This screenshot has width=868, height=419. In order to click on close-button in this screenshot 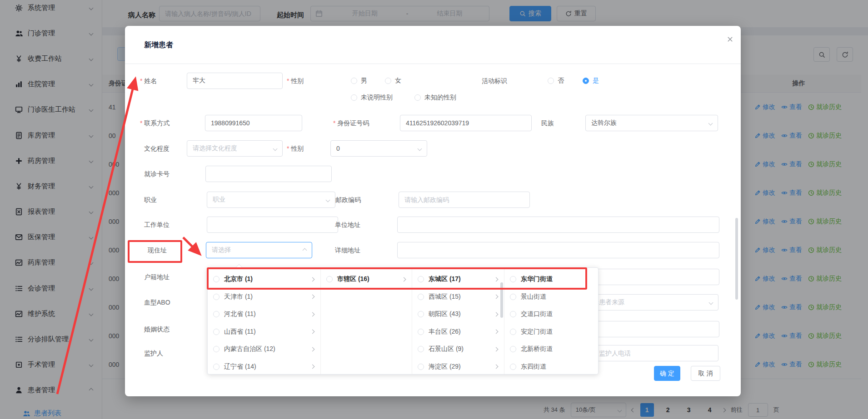, I will do `click(730, 39)`.